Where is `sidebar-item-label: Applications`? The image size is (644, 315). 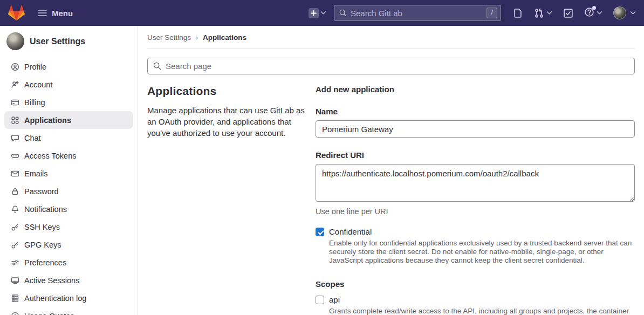
sidebar-item-label: Applications is located at coordinates (47, 120).